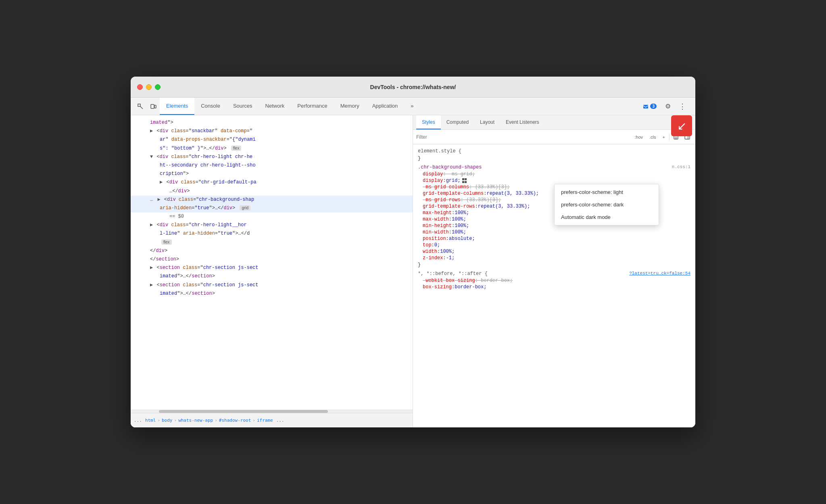 The width and height of the screenshot is (826, 504). Describe the element at coordinates (235, 420) in the screenshot. I see `breadcrumb-shadow-root: #shadow-root` at that location.